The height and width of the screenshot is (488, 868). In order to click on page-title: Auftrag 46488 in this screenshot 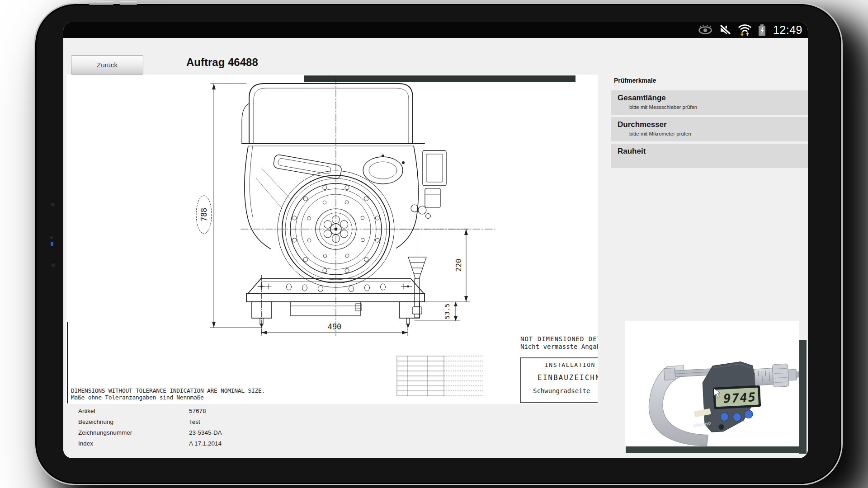, I will do `click(222, 62)`.